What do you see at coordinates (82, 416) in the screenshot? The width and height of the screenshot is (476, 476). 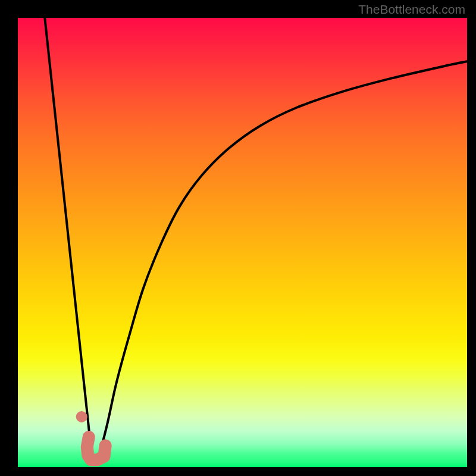 I see `selected-marker-dot` at bounding box center [82, 416].